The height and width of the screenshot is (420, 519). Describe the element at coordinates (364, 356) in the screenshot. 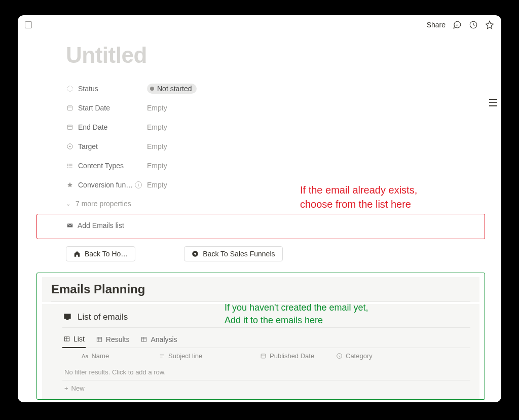

I see `column-header-category: Category` at that location.